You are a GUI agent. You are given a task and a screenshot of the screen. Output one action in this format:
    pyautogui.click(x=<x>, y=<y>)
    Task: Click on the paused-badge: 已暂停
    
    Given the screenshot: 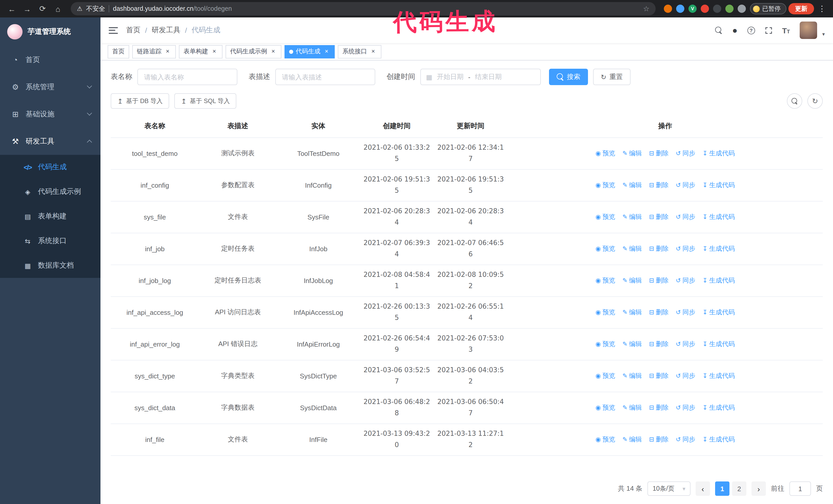 What is the action you would take?
    pyautogui.click(x=768, y=9)
    